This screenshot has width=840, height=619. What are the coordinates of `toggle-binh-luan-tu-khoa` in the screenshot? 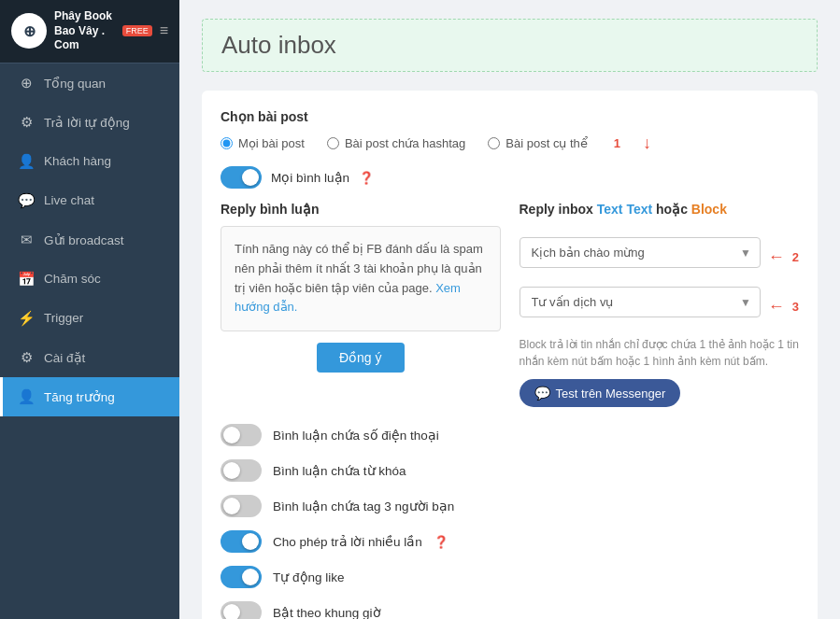 It's located at (241, 471).